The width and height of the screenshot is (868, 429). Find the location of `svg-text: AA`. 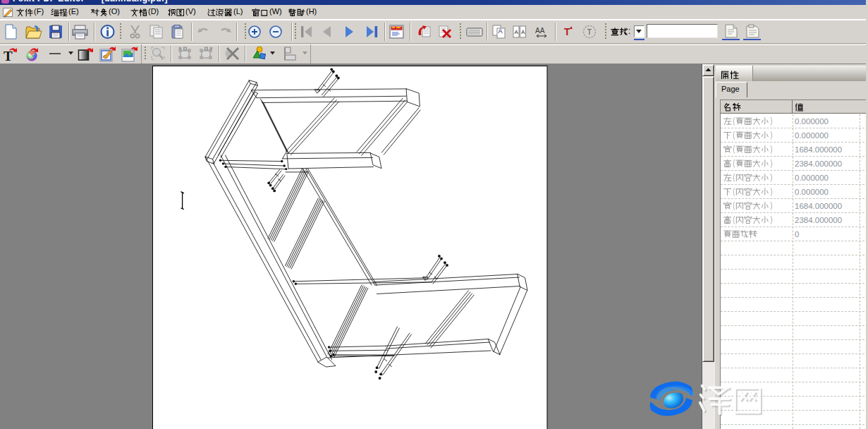

svg-text: AA is located at coordinates (540, 31).